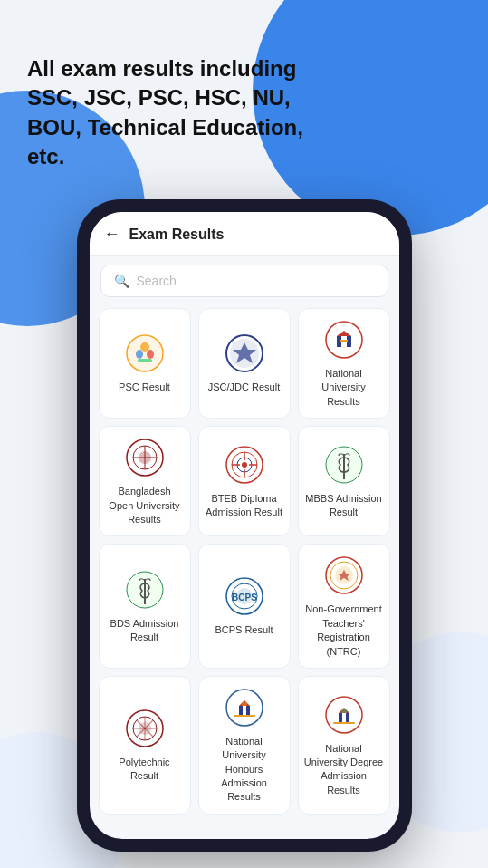 This screenshot has width=488, height=868. I want to click on phone-header: ← Exam Results, so click(244, 234).